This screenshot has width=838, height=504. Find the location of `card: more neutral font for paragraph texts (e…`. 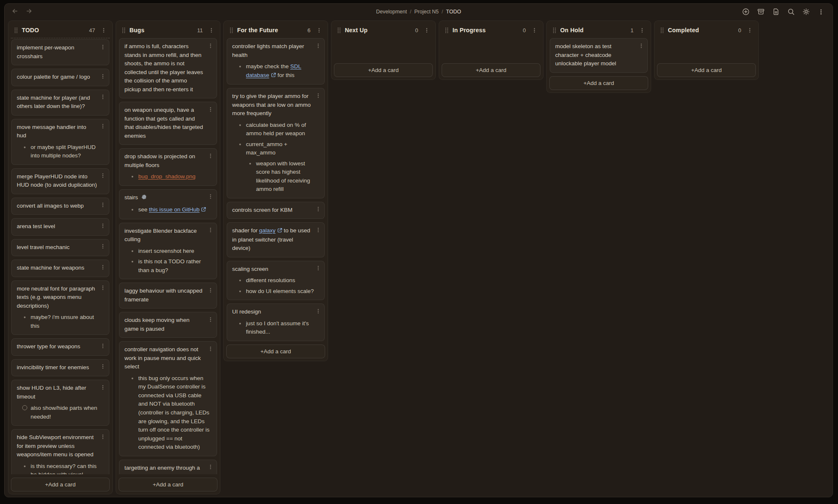

card: more neutral font for paragraph texts (e… is located at coordinates (60, 308).